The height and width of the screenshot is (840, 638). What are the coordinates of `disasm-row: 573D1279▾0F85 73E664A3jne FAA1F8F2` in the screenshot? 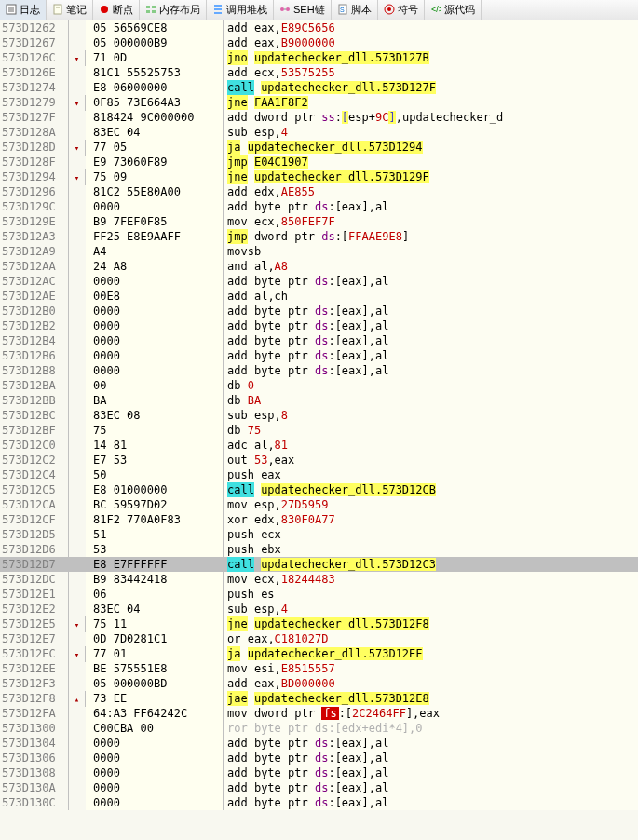 It's located at (319, 102).